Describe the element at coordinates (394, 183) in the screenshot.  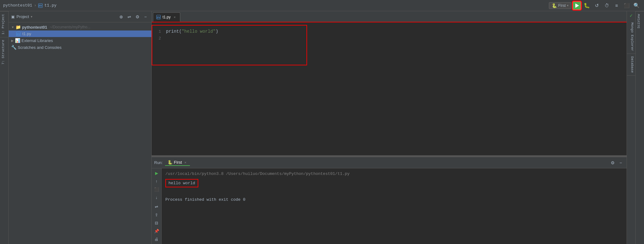
I see `hello-world-wrapper: hello world` at that location.